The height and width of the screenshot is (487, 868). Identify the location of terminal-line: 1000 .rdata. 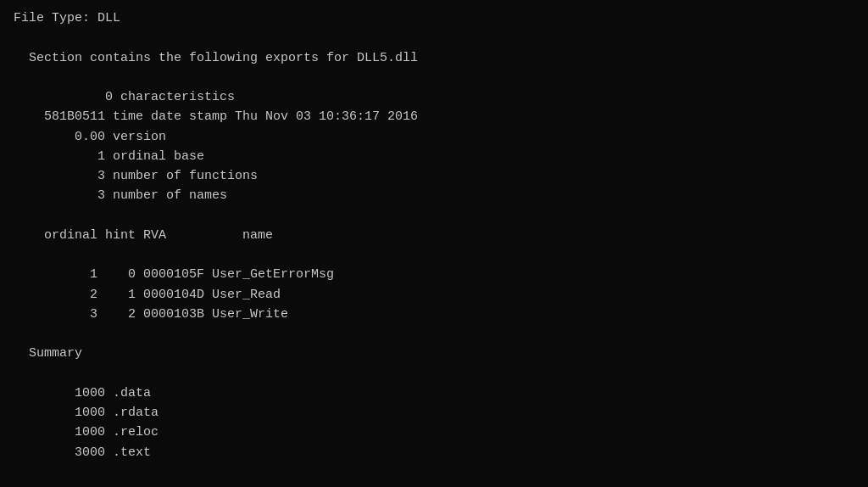
(434, 412).